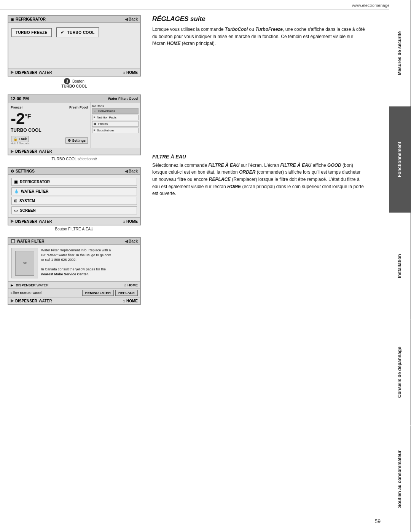 This screenshot has height=532, width=411. I want to click on reglages-body: Lorsque vous utilisez la commande TurboC…, so click(259, 37).